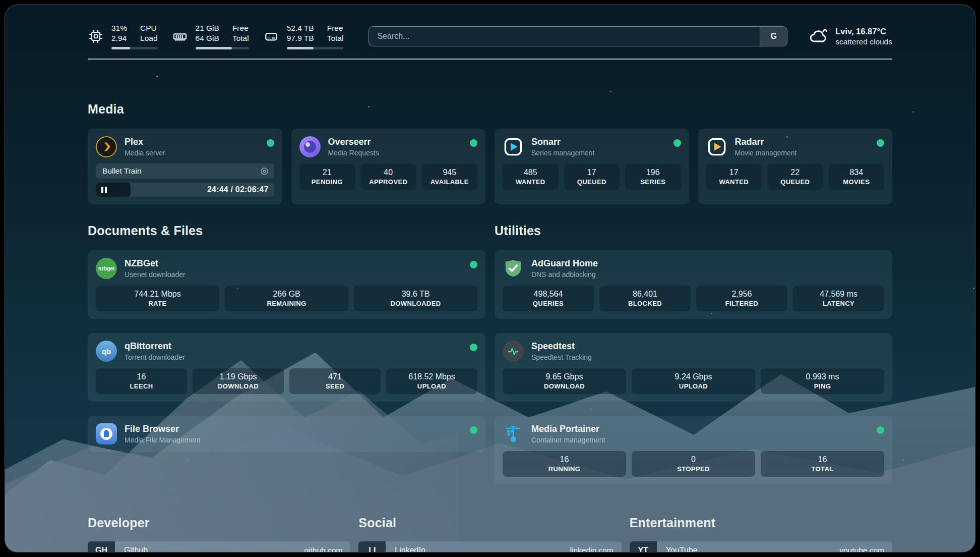 The image size is (980, 557). What do you see at coordinates (293, 346) in the screenshot?
I see `app-name: qBittorrent` at bounding box center [293, 346].